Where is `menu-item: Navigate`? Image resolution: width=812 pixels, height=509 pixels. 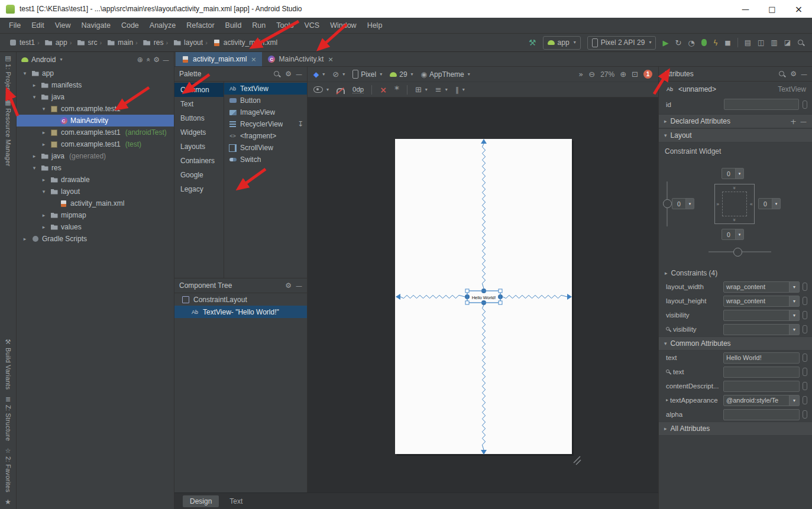 menu-item: Navigate is located at coordinates (96, 25).